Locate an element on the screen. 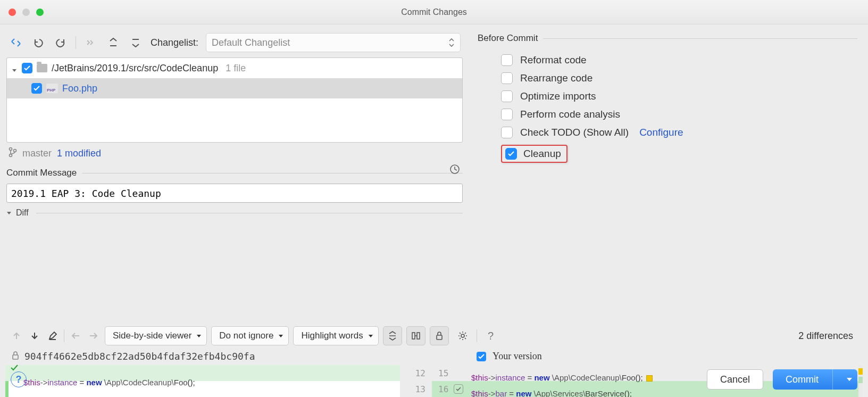  redo-icon is located at coordinates (61, 43).